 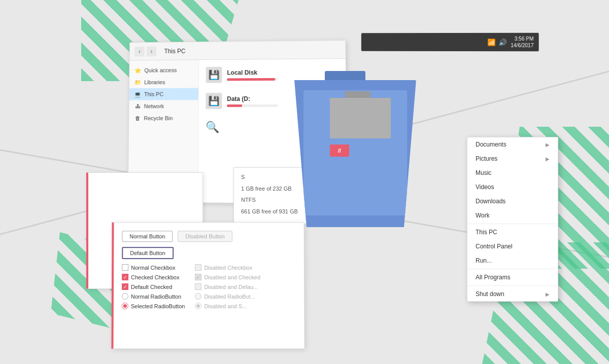 I want to click on network-icon: 🖧, so click(x=138, y=106).